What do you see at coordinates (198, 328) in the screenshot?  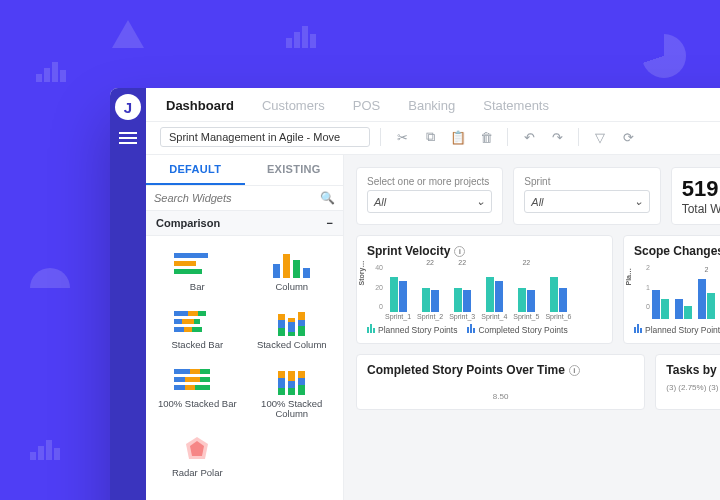 I see `widget-stacked-bar: Stacked Bar` at bounding box center [198, 328].